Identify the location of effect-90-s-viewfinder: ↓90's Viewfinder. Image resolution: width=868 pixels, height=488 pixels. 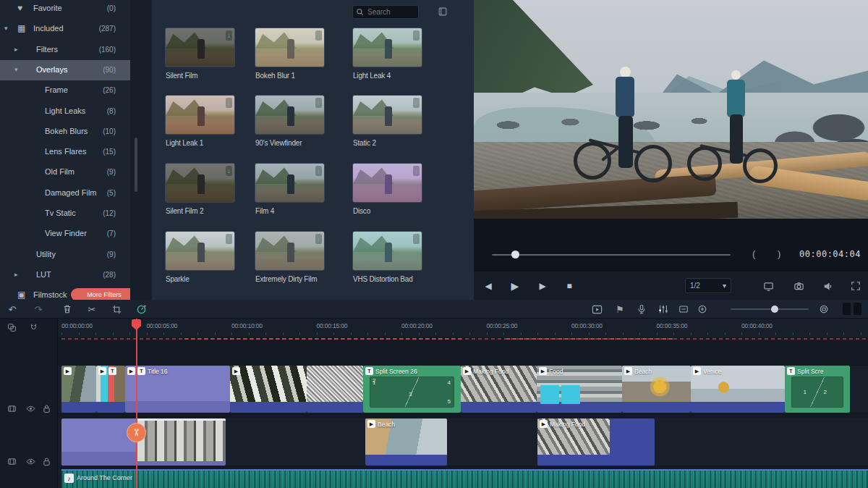
(291, 124).